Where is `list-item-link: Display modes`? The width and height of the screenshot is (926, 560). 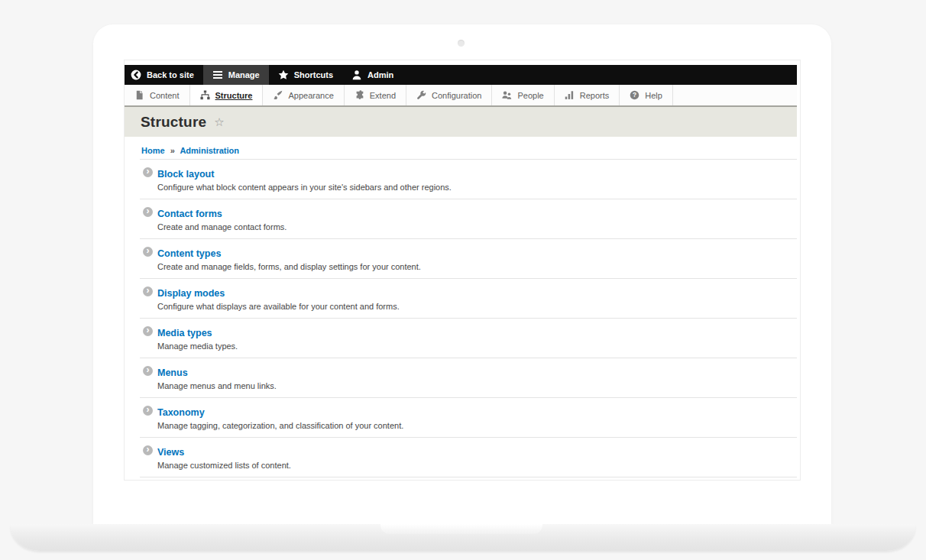
list-item-link: Display modes is located at coordinates (191, 293).